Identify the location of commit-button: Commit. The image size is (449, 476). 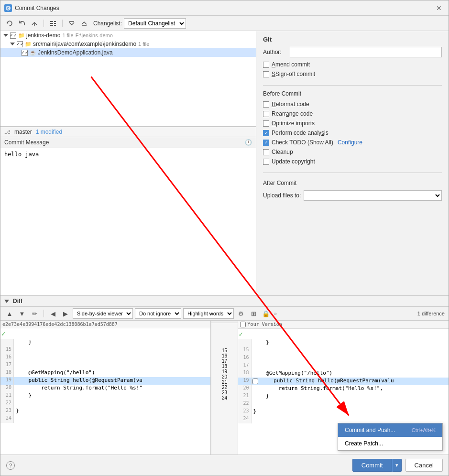
(372, 465).